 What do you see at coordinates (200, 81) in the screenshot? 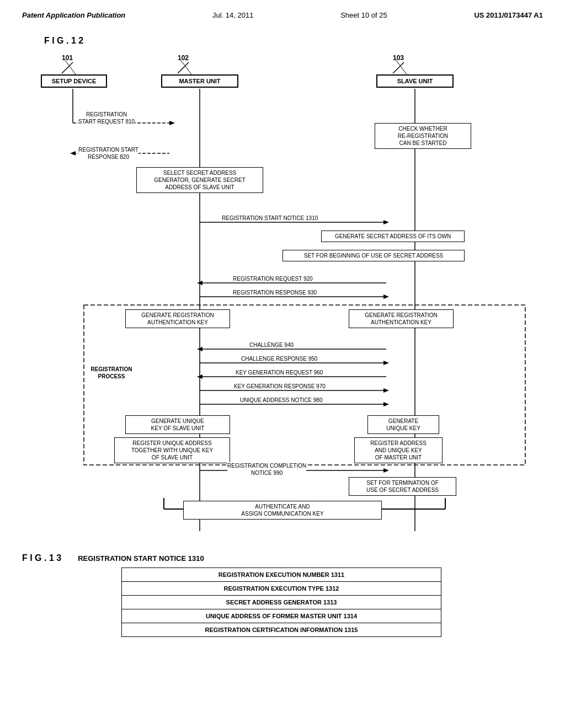
I see `master-unit-box: MASTER UNIT` at bounding box center [200, 81].